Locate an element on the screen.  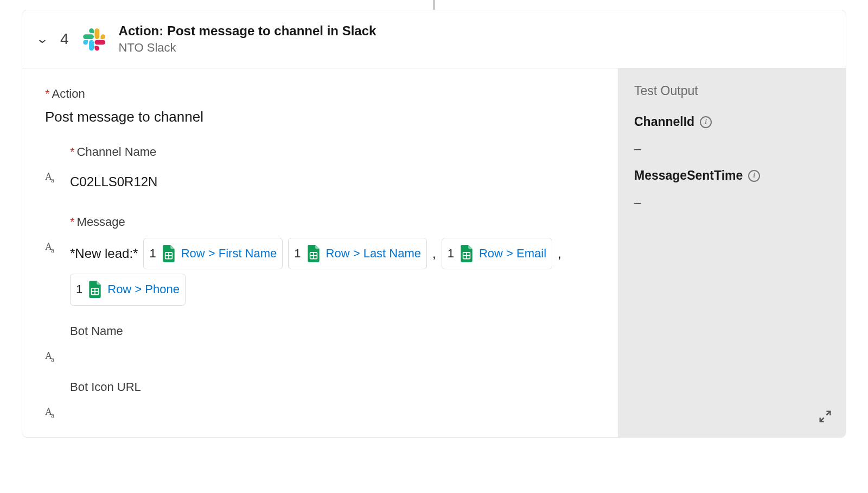
expand-icon is located at coordinates (825, 416).